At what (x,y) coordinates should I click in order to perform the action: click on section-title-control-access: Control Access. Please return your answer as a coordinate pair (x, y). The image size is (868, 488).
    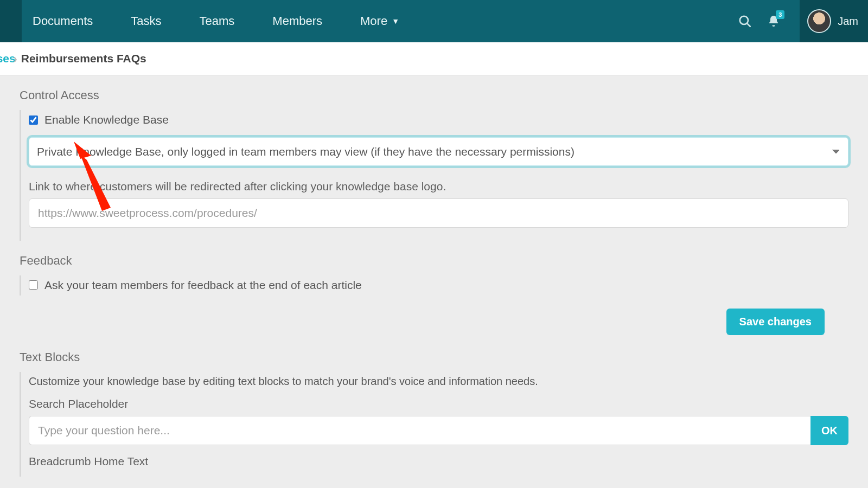
    Looking at the image, I should click on (434, 95).